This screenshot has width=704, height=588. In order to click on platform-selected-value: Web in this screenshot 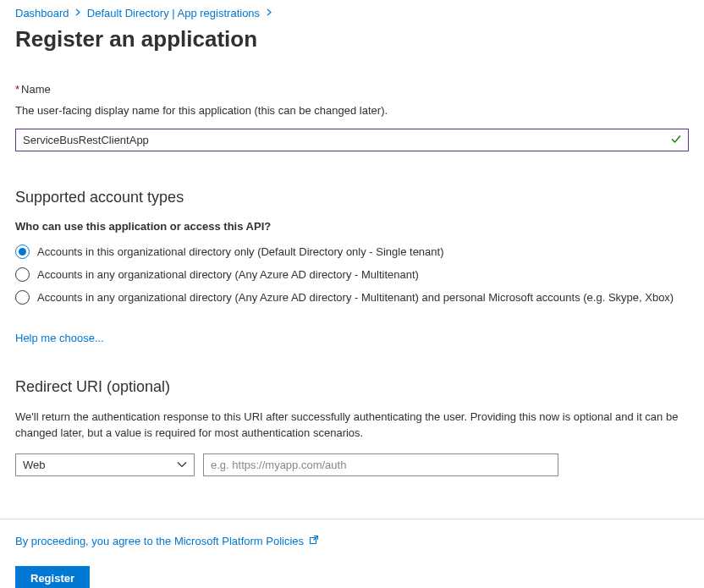, I will do `click(34, 465)`.